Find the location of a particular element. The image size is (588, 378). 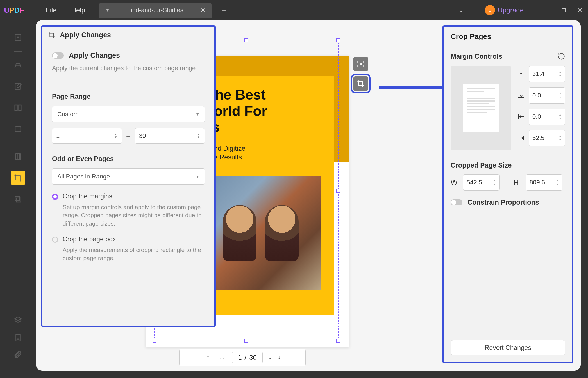

crop-pages-title: Crop Pages is located at coordinates (508, 37).